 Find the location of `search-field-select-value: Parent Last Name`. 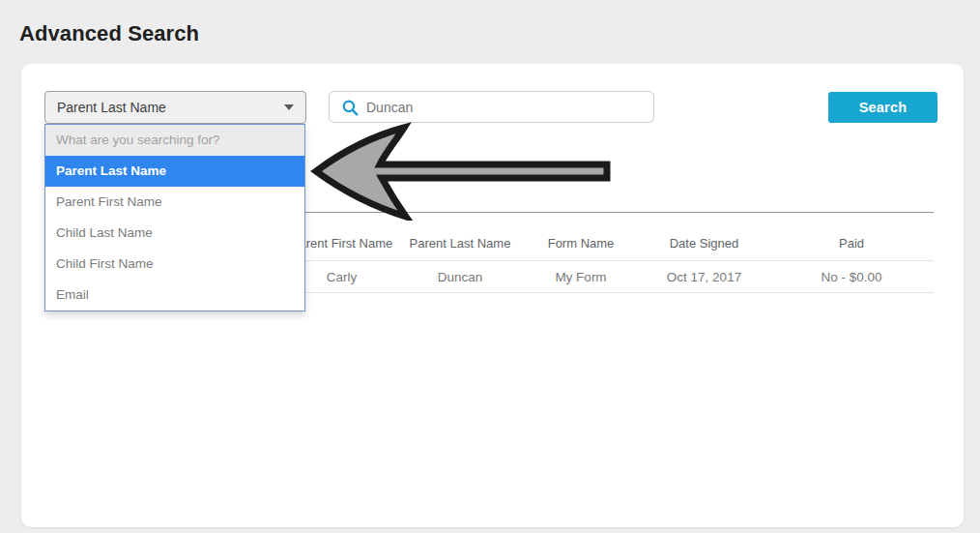

search-field-select-value: Parent Last Name is located at coordinates (170, 107).